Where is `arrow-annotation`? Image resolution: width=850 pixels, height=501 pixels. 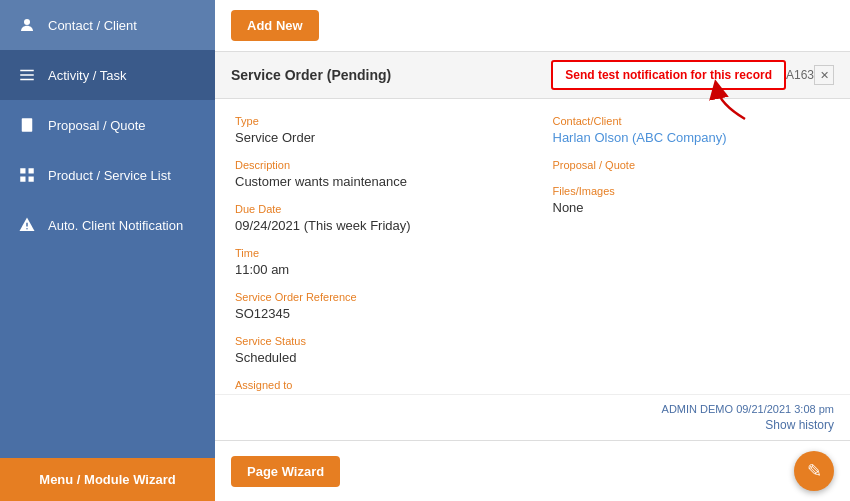 arrow-annotation is located at coordinates (740, 104).